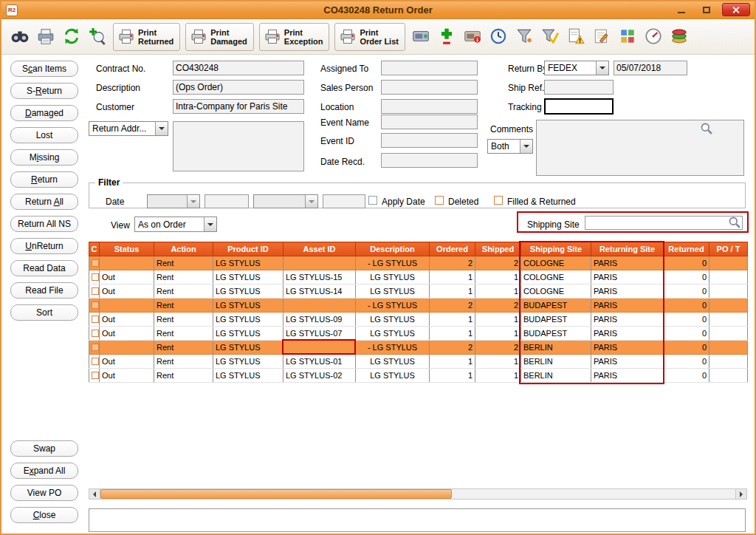 Image resolution: width=756 pixels, height=535 pixels. Describe the element at coordinates (173, 201) in the screenshot. I see `filter-date-type-combo` at that location.